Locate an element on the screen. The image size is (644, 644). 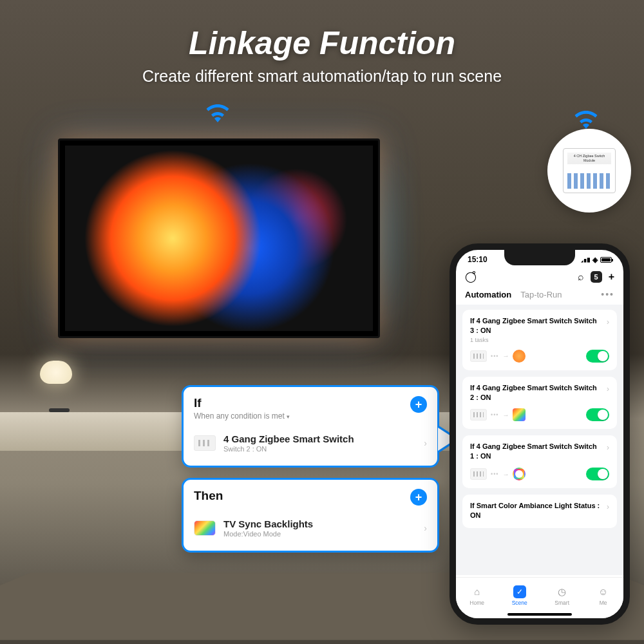
then-action-row: TV Sync Backlights Mode:Video Mode › is located at coordinates (310, 528).